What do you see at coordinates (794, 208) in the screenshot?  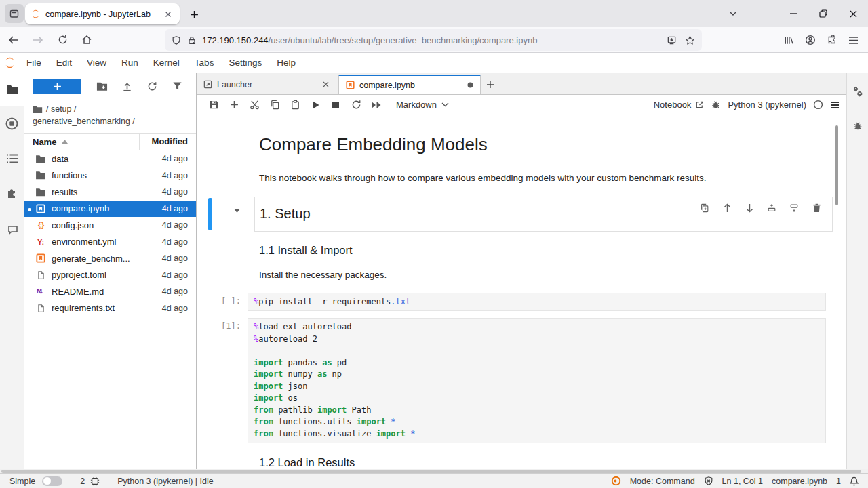 I see `insert-cell-below-button` at bounding box center [794, 208].